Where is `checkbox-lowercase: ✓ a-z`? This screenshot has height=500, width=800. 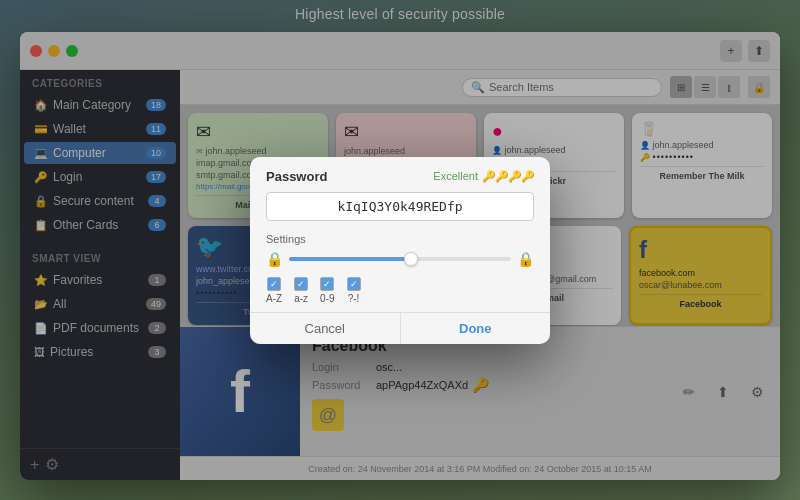
checkbox-lowercase: ✓ a-z is located at coordinates (301, 290).